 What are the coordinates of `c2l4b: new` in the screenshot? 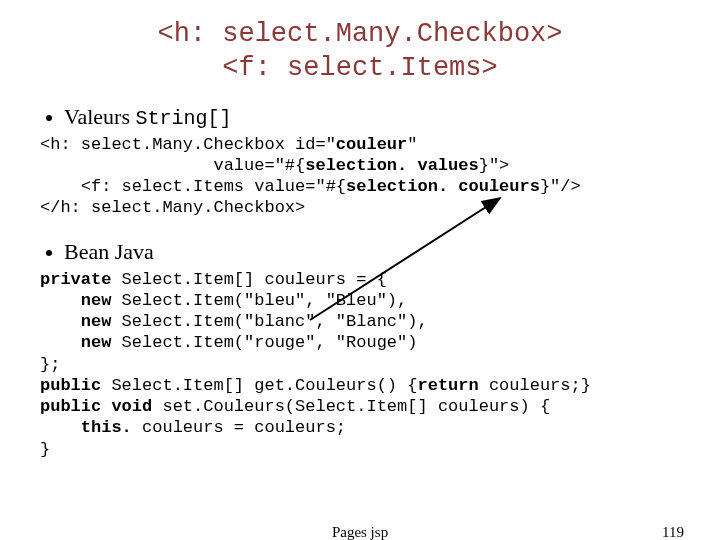 It's located at (96, 342).